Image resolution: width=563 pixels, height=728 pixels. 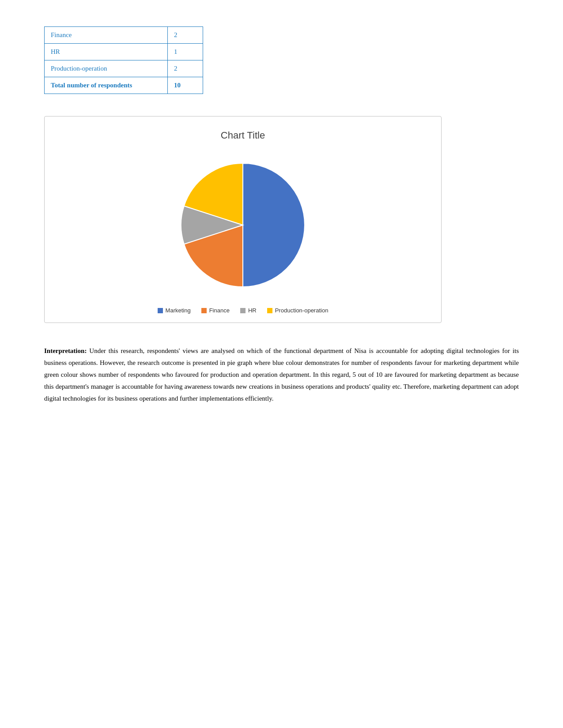 What do you see at coordinates (106, 52) in the screenshot?
I see `table-cell-label: HR` at bounding box center [106, 52].